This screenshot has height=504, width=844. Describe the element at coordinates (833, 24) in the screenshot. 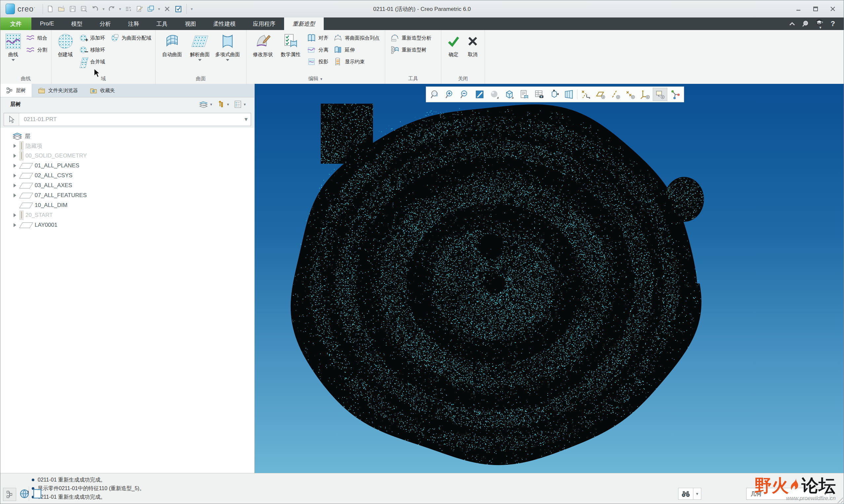

I see `help-icon: ?` at that location.